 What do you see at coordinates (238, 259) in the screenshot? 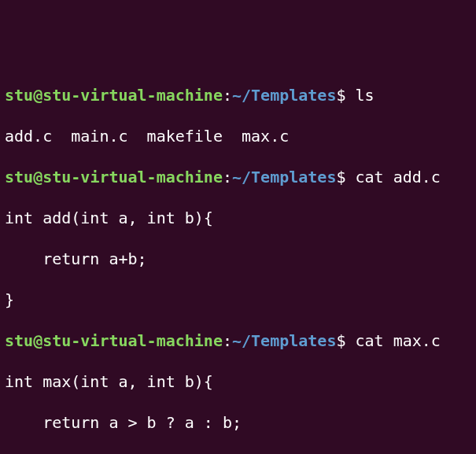
I see `output-line: return a+b;` at bounding box center [238, 259].